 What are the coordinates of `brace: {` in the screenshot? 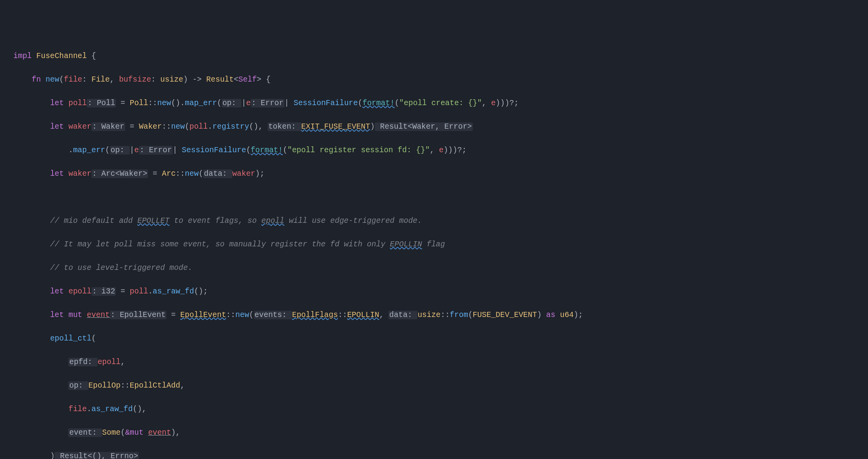 It's located at (91, 56).